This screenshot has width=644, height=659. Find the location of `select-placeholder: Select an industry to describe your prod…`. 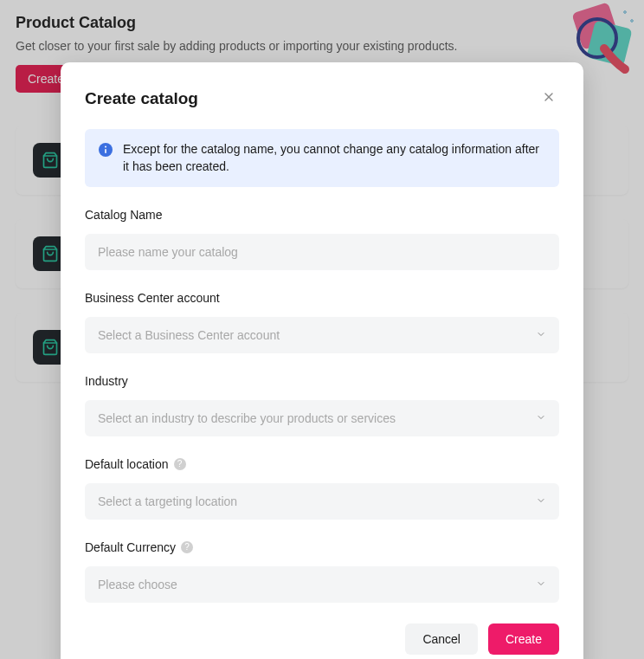

select-placeholder: Select an industry to describe your prod… is located at coordinates (247, 418).